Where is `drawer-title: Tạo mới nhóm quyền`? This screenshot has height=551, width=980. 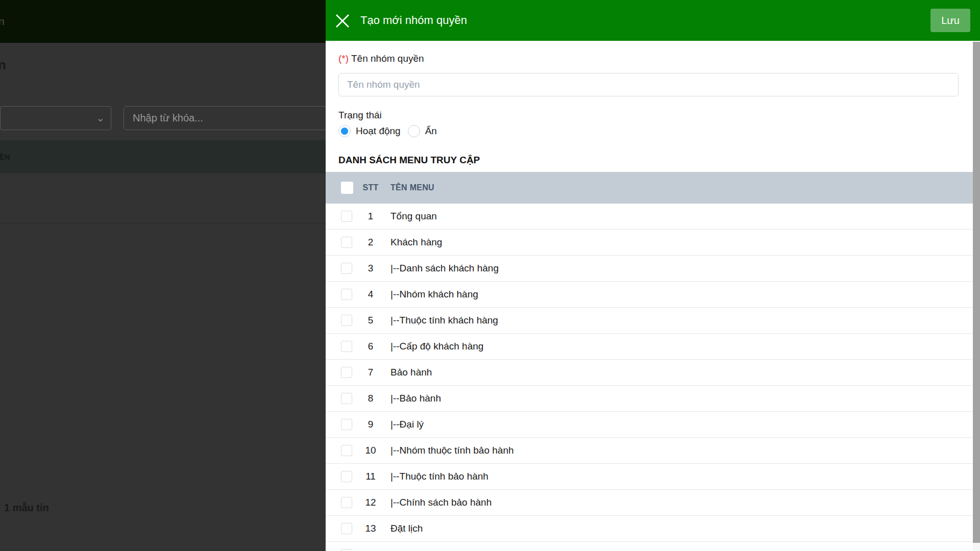
drawer-title: Tạo mới nhóm quyền is located at coordinates (413, 20).